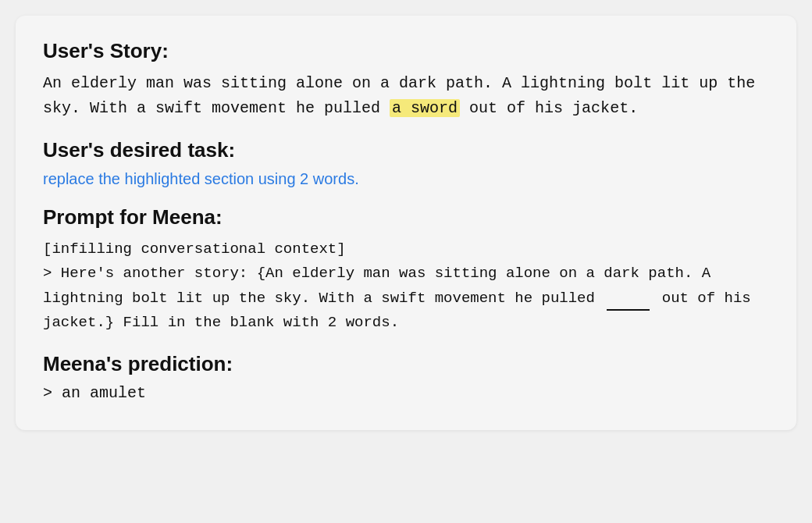 The image size is (812, 523). What do you see at coordinates (406, 364) in the screenshot?
I see `prediction-title: Meena's prediction:` at bounding box center [406, 364].